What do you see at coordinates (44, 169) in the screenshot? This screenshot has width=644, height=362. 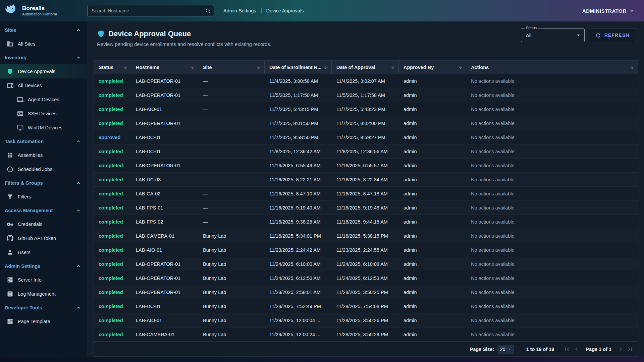 I see `sidebar-item-scheduled-jobs: Scheduled Jobs` at bounding box center [44, 169].